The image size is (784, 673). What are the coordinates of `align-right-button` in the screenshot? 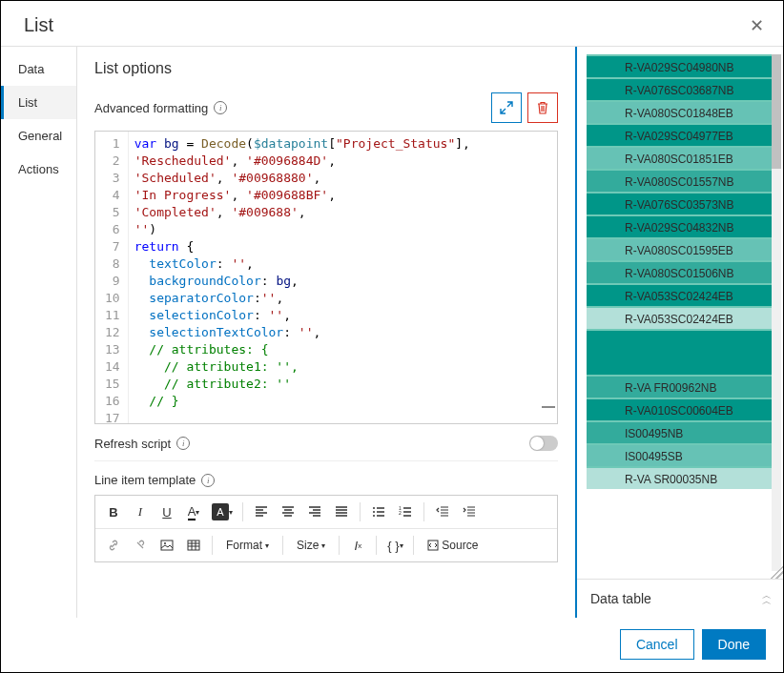 It's located at (315, 512).